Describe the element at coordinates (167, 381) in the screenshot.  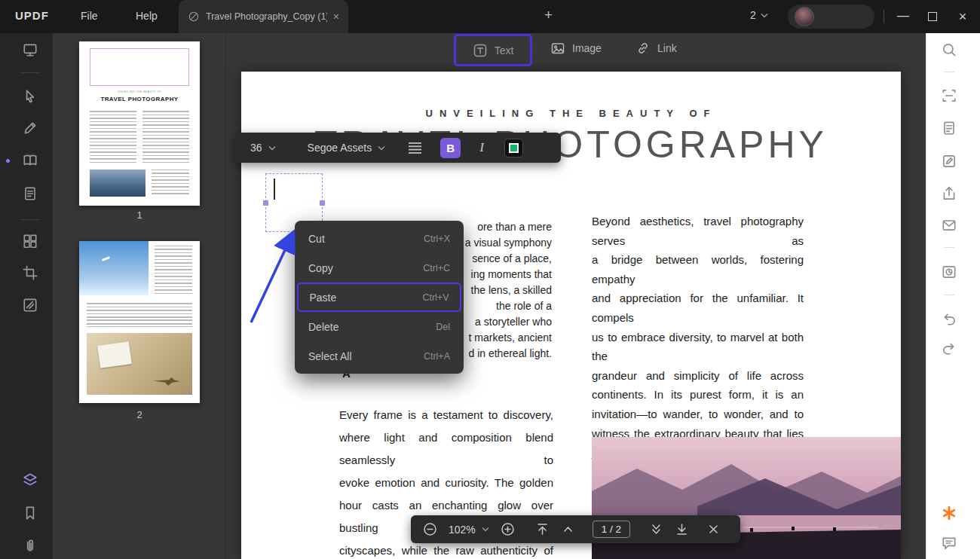
I see `plane-silhouette` at that location.